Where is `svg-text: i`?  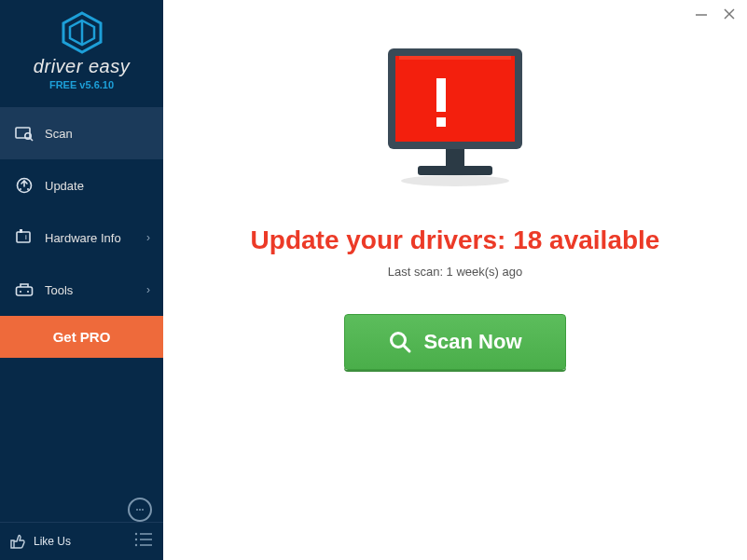
svg-text: i is located at coordinates (26, 237).